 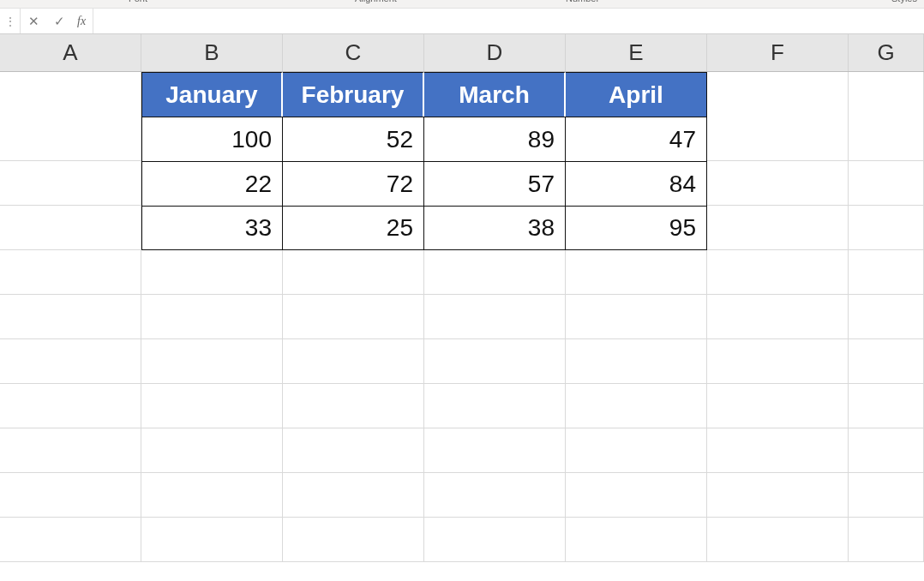 I want to click on enter-button: ✓, so click(x=59, y=21).